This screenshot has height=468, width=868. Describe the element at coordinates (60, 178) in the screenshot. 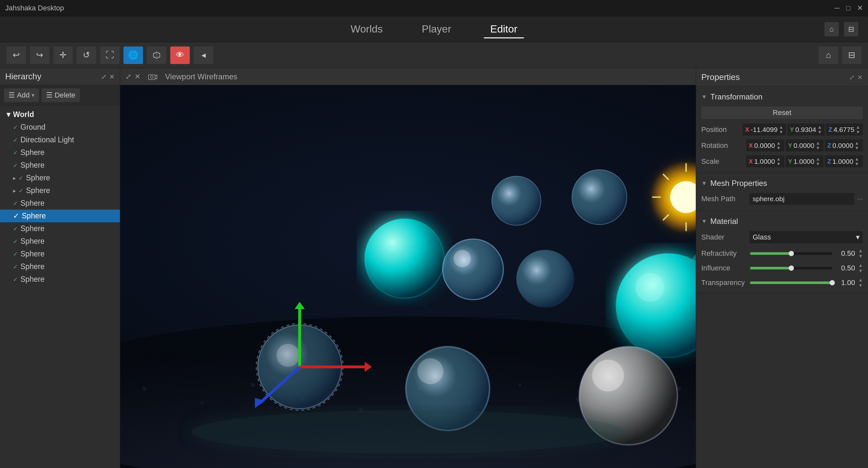

I see `tree-item-sphere-3: ▸ ✓ Sphere` at that location.